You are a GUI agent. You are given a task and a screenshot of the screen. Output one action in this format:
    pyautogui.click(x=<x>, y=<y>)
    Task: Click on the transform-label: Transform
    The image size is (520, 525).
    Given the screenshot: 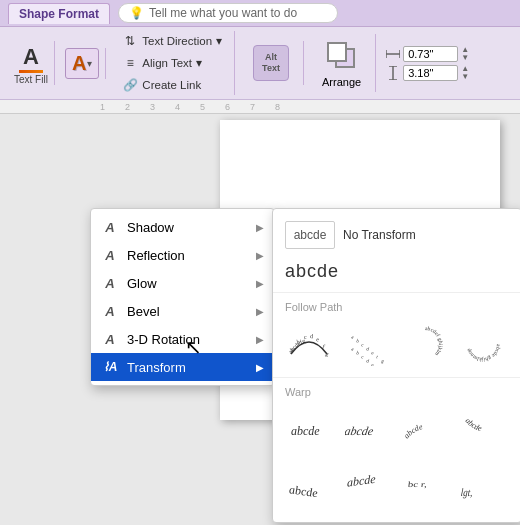 What is the action you would take?
    pyautogui.click(x=188, y=368)
    